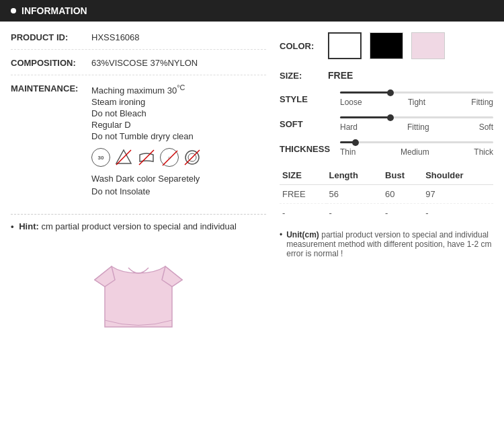 The width and height of the screenshot is (504, 444). I want to click on hint-row: • Hint: cm partial product version to sp…, so click(138, 223).